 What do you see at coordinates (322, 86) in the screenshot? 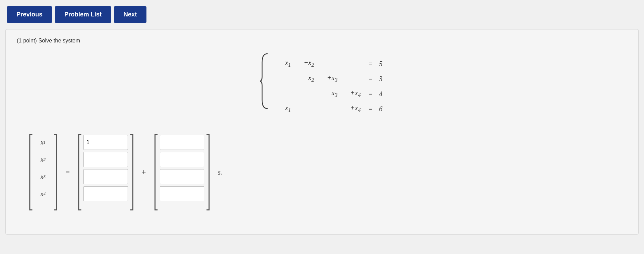
I see `equation-system: x1 +x2 = 5 x2 +x3 = 3` at bounding box center [322, 86].